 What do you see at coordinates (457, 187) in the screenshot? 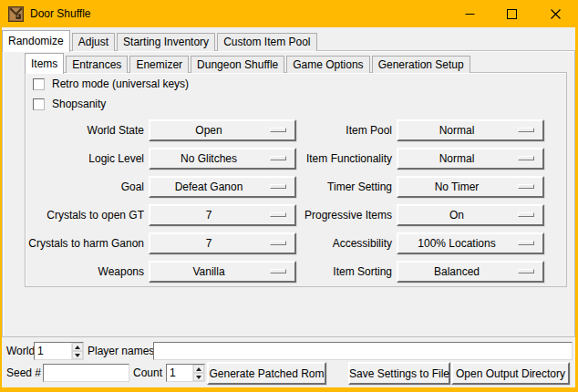
I see `timer-setting-value: No Timer` at bounding box center [457, 187].